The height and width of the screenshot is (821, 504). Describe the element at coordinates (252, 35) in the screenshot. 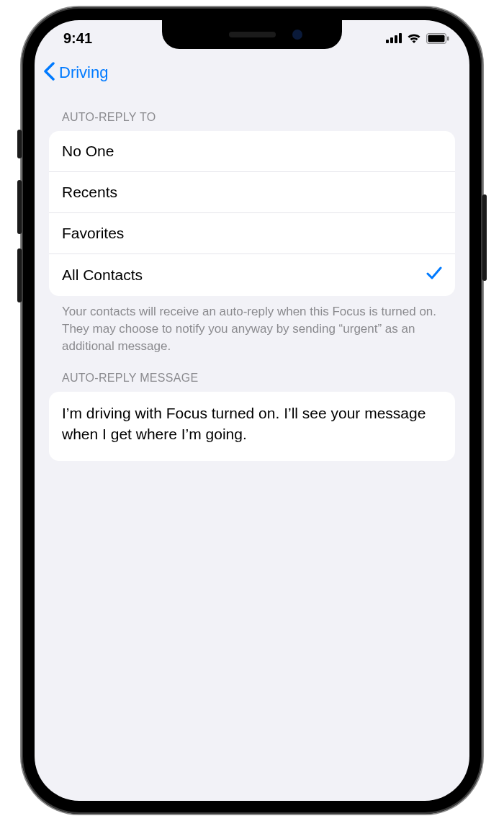

I see `speaker-grille` at that location.